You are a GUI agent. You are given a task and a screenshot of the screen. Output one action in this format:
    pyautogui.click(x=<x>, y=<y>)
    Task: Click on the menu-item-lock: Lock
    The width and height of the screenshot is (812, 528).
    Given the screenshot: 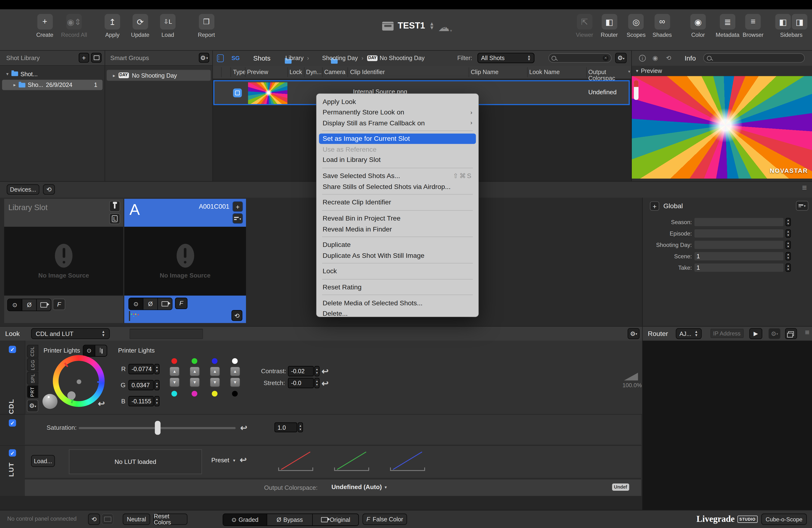 What is the action you would take?
    pyautogui.click(x=398, y=272)
    